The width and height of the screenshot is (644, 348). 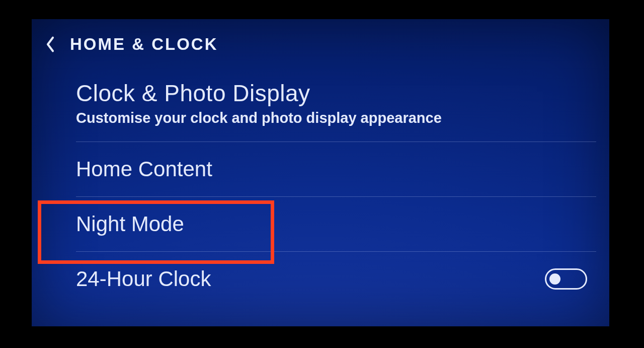 What do you see at coordinates (336, 169) in the screenshot?
I see `row-home-content: Home Content` at bounding box center [336, 169].